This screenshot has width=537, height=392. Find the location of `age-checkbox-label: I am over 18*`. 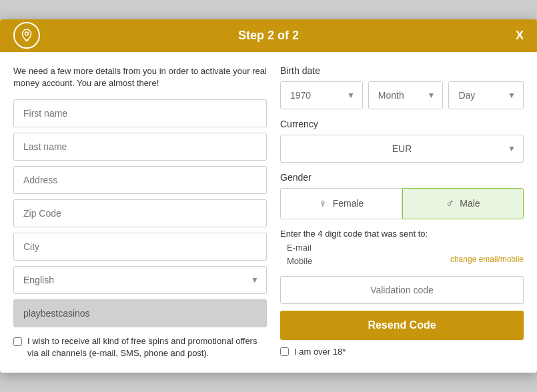

age-checkbox-label: I am over 18* is located at coordinates (320, 352).